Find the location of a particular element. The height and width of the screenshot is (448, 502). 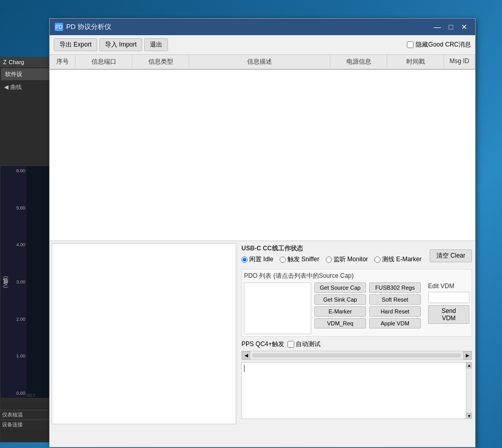

y-tick: 0.00 is located at coordinates (19, 393).